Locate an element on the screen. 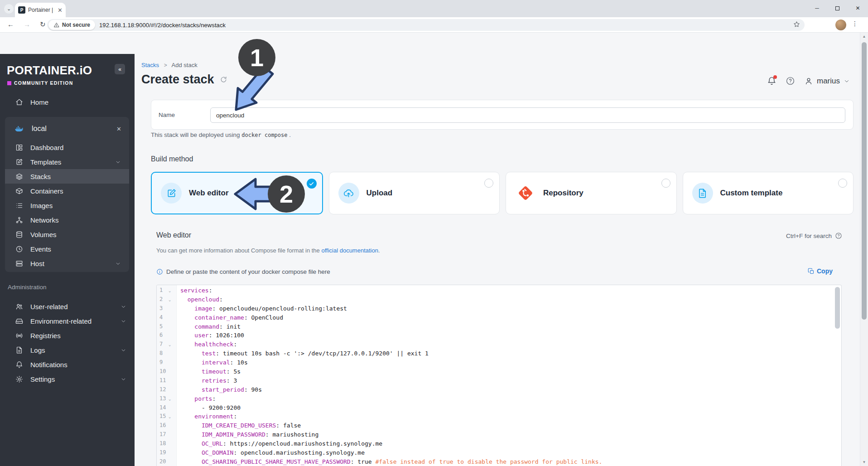  web-editor-heading: Web editor is located at coordinates (174, 235).